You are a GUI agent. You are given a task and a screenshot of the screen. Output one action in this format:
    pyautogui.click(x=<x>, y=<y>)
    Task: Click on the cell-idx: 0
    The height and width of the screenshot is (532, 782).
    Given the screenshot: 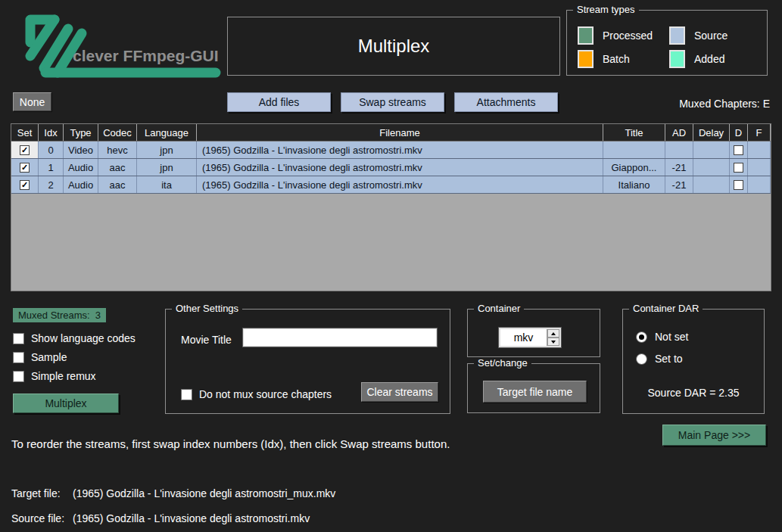 What is the action you would take?
    pyautogui.click(x=51, y=150)
    